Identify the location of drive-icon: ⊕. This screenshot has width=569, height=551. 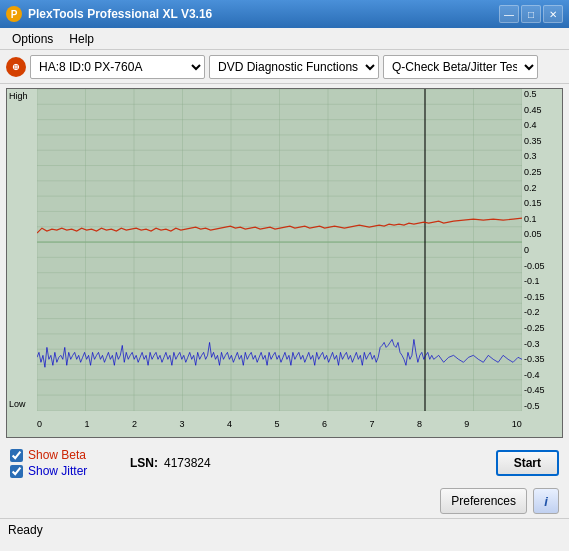
(16, 67).